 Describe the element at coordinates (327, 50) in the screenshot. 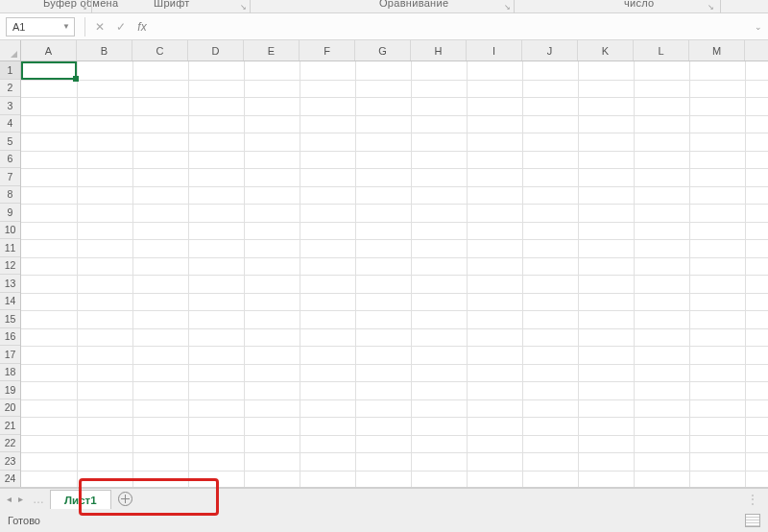

I see `column-header: F` at that location.